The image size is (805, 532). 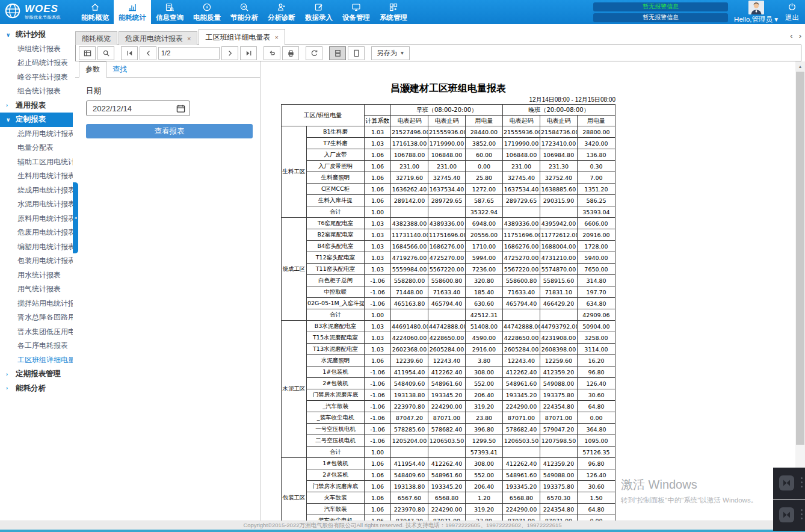 What do you see at coordinates (356, 12) in the screenshot?
I see `nav-item-device-mgmt: 设备管理` at bounding box center [356, 12].